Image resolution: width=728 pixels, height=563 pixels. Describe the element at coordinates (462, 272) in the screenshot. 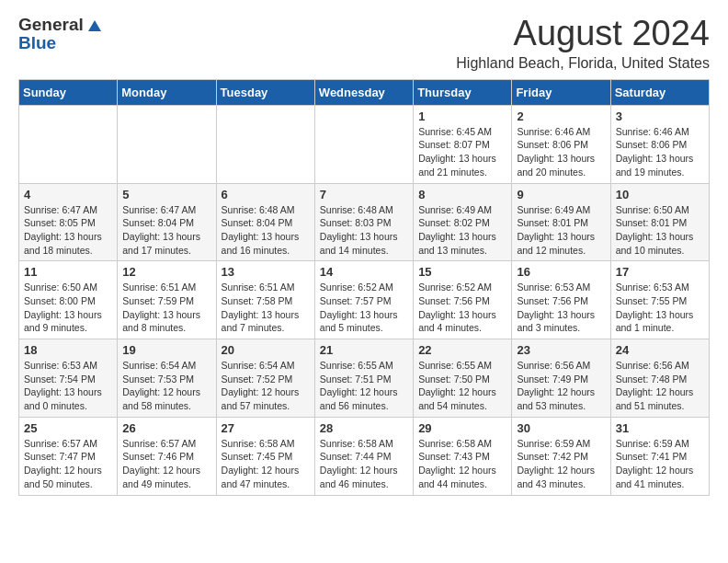

I see `day-number: 15` at that location.